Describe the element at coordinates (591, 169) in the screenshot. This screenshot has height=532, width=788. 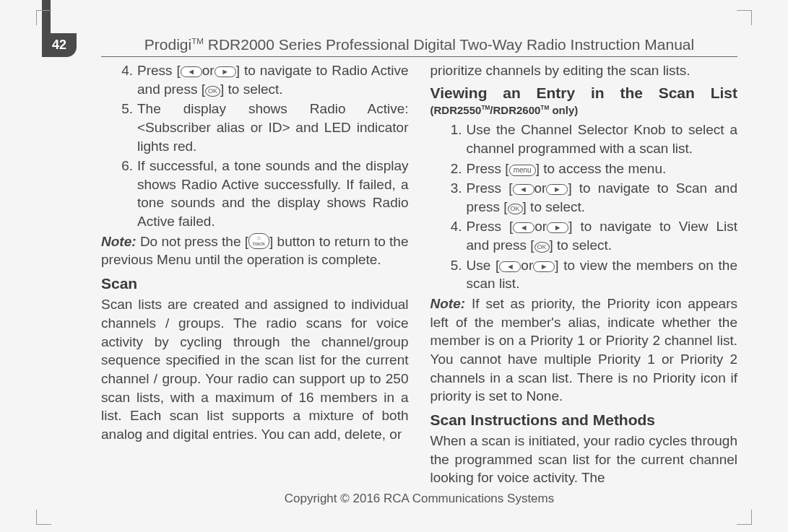
I see `list-item: 2. Press [menu] to access the menu.` at that location.